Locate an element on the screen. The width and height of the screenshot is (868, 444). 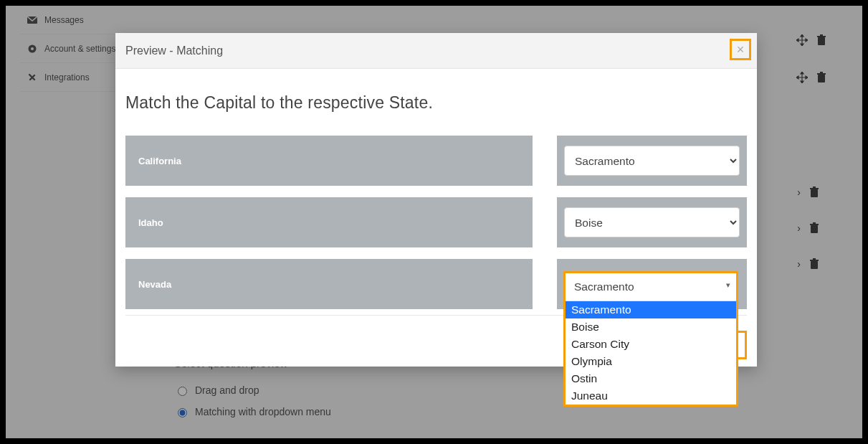
match-label: California is located at coordinates (329, 161).